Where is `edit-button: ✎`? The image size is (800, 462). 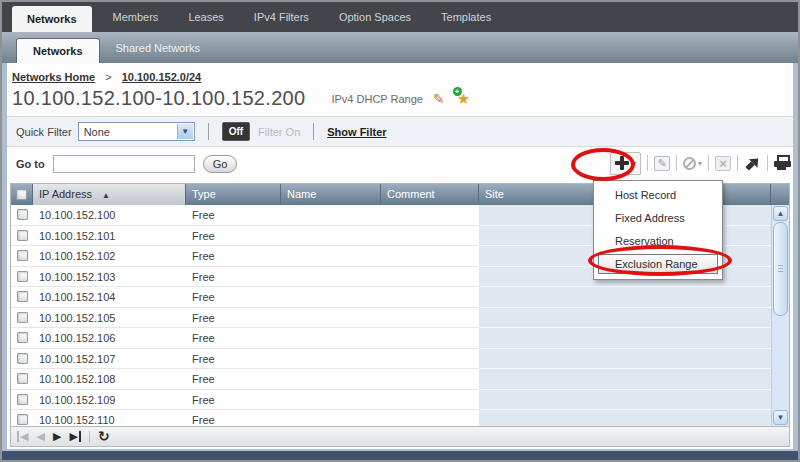
edit-button: ✎ is located at coordinates (662, 164).